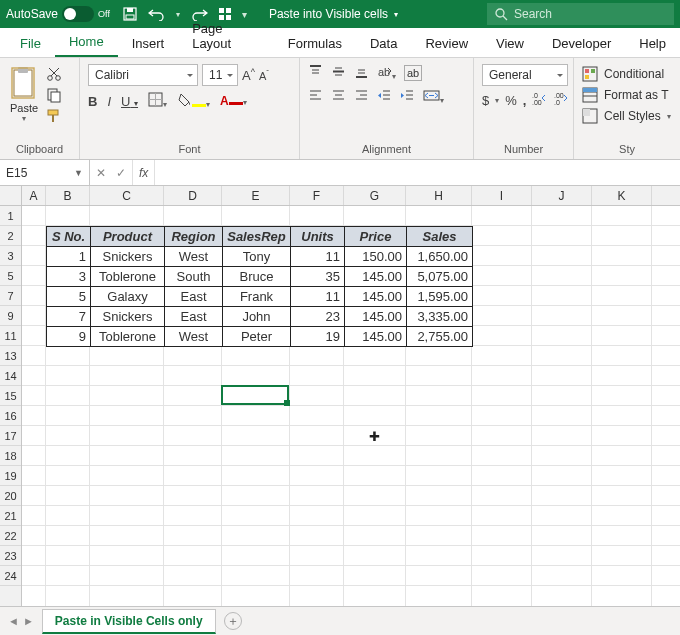  I want to click on row-header-16: 16, so click(10, 416).